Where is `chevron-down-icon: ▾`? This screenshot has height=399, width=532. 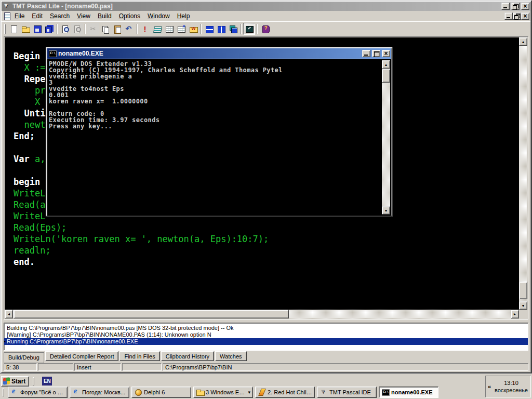 chevron-down-icon: ▾ is located at coordinates (249, 392).